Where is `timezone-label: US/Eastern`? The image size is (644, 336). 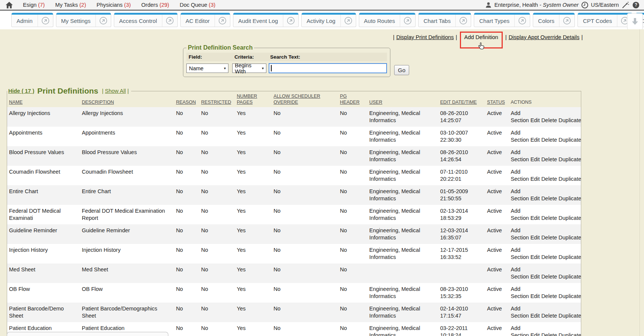 timezone-label: US/Eastern is located at coordinates (605, 5).